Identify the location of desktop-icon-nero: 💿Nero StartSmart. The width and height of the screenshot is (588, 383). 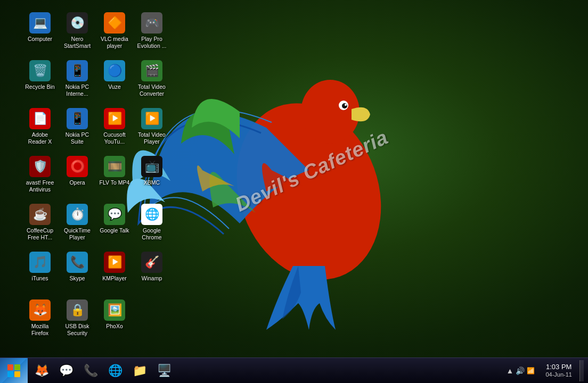
(77, 32).